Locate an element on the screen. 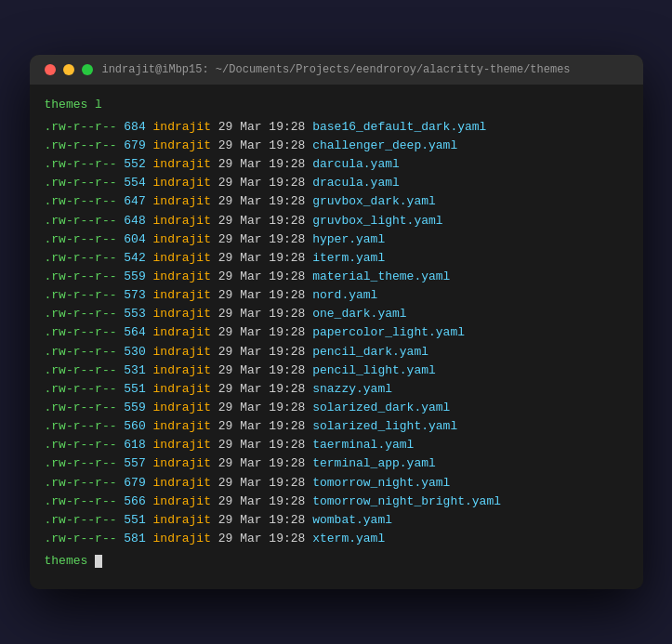  table-row: .rw-r--r-- 679 indrajit 29 Mar 19:28 cha… is located at coordinates (336, 146).